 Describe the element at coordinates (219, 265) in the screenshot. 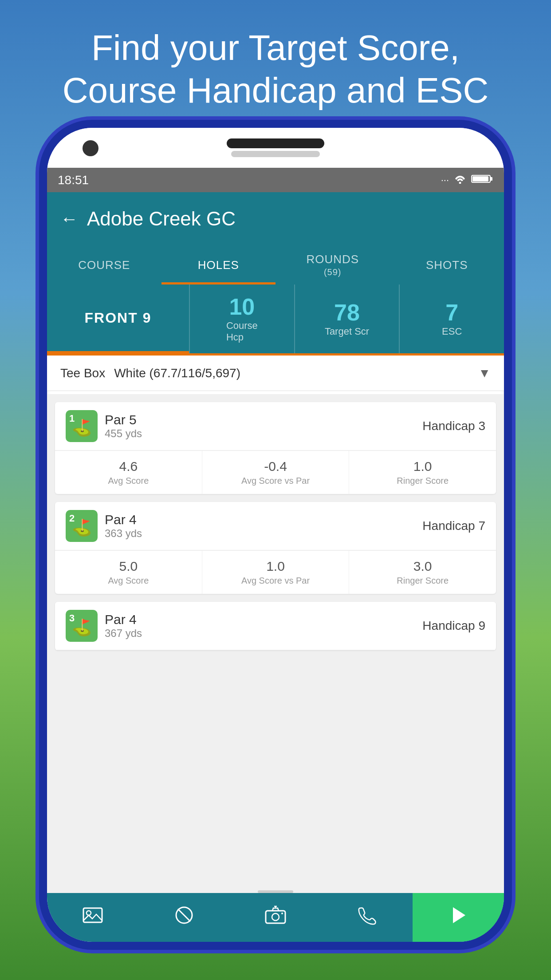

I see `tab-holes: HOLES` at that location.